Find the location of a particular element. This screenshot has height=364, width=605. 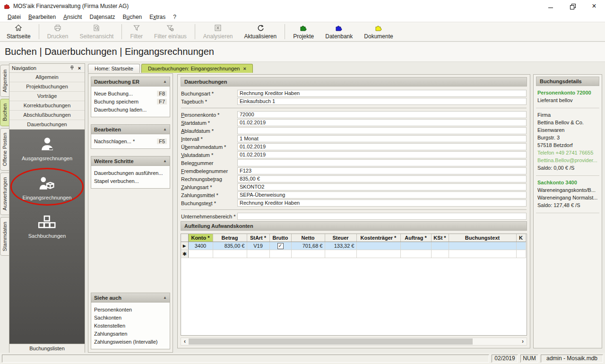

horizontal-scrollbar: ‹ › is located at coordinates (354, 341).